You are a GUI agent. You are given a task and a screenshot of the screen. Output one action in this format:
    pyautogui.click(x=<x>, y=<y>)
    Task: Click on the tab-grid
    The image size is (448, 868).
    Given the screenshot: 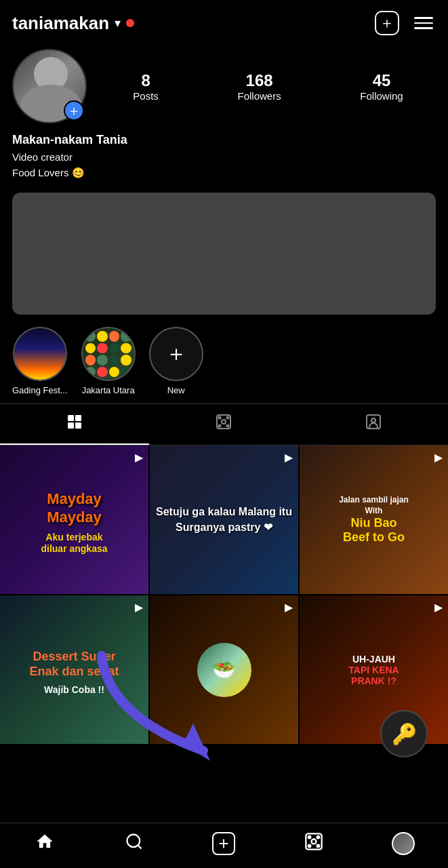 What is the action you would take?
    pyautogui.click(x=75, y=425)
    